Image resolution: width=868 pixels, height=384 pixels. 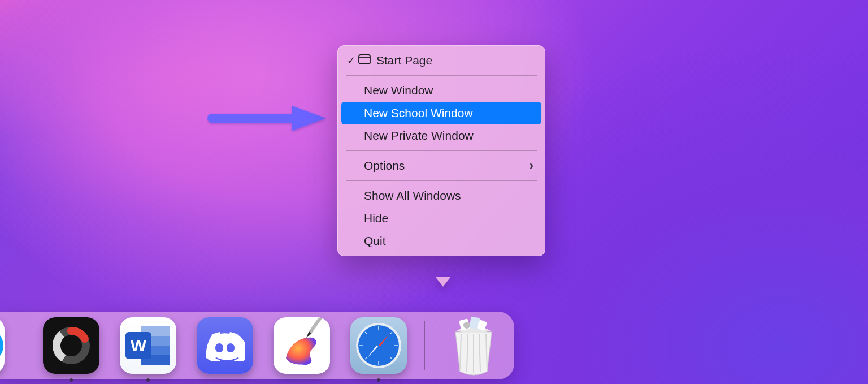 I want to click on window-icon, so click(x=364, y=61).